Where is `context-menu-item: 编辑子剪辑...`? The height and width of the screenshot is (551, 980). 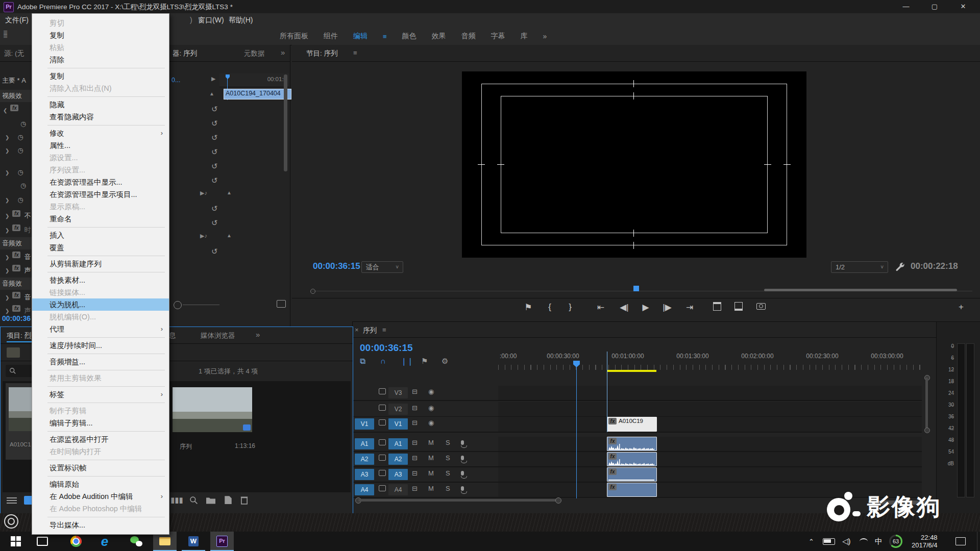 context-menu-item: 编辑子剪辑... is located at coordinates (101, 423).